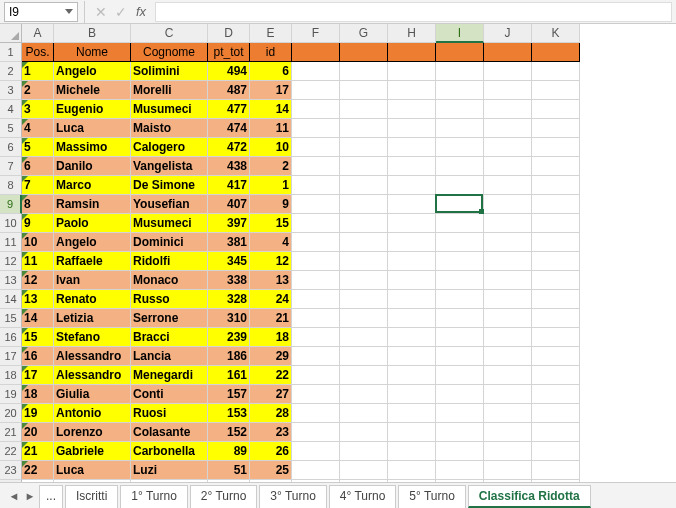  I want to click on column-header-B: B, so click(92, 34).